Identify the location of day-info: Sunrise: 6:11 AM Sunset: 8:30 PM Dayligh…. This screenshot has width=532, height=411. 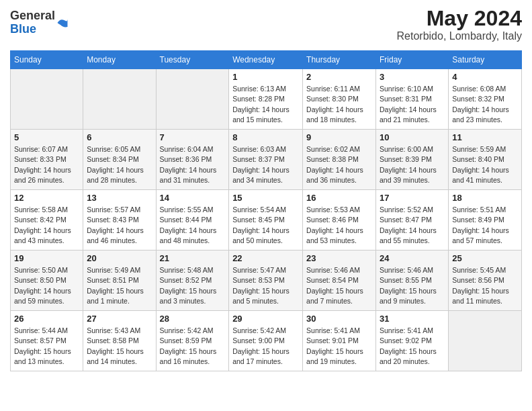
(339, 105).